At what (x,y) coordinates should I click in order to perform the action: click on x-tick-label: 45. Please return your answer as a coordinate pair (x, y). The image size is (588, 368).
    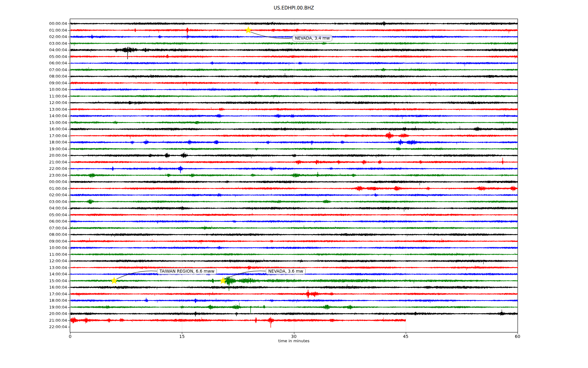
    Looking at the image, I should click on (406, 336).